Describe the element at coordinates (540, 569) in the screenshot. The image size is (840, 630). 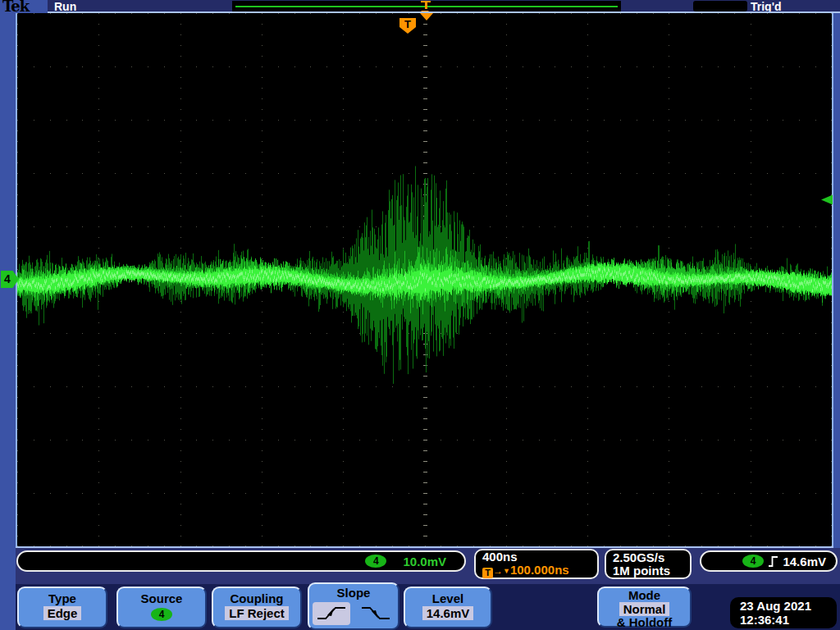
I see `trigger-position-value: 100.000ns` at that location.